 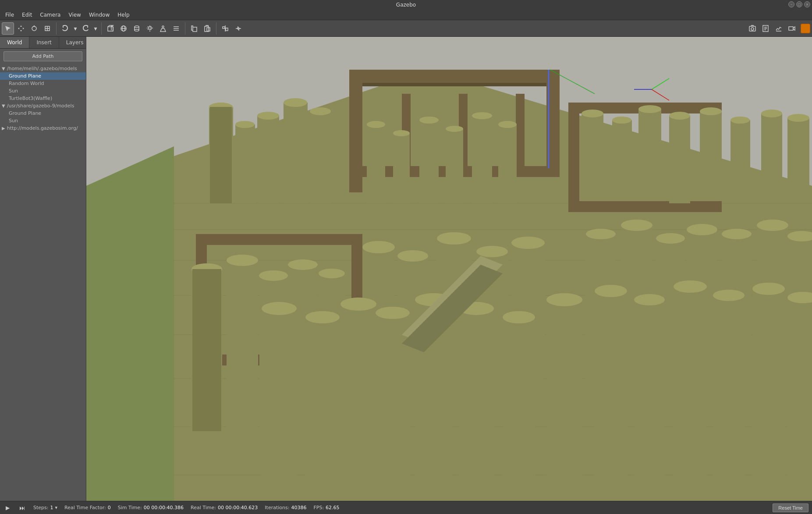 What do you see at coordinates (791, 508) in the screenshot?
I see `reset-time-button: Reset Time` at bounding box center [791, 508].